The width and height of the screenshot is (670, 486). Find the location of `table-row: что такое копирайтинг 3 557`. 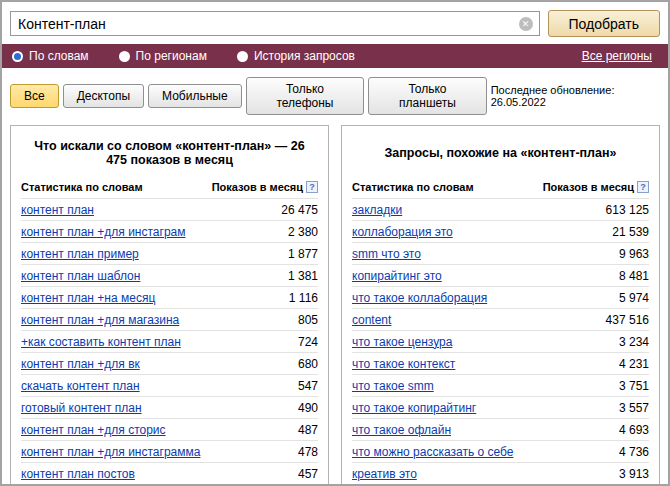

table-row: что такое копирайтинг 3 557 is located at coordinates (500, 407).